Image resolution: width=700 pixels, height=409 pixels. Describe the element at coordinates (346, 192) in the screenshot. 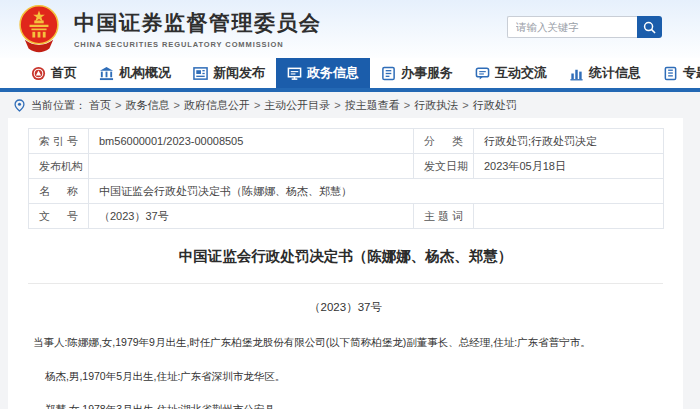

I see `table-row: 名称 中国证监会行政处罚决定书（陈娜娜、杨杰、郑慧）` at that location.